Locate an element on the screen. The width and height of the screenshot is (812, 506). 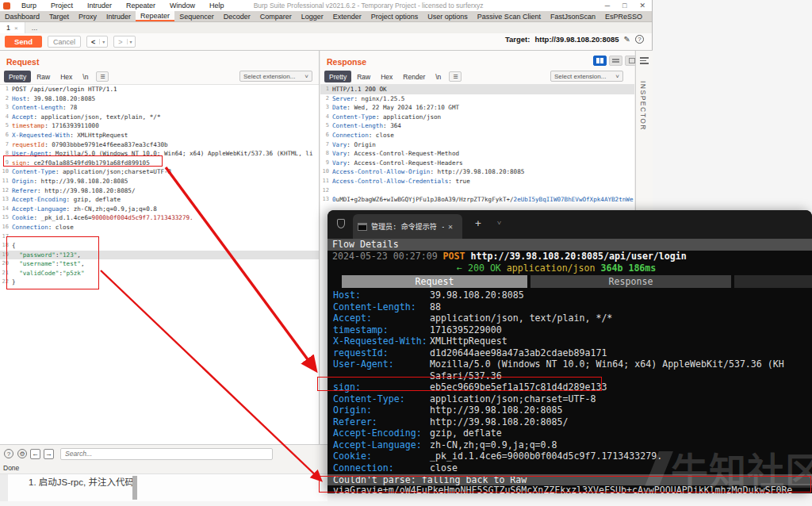
burp-app-icon is located at coordinates (6, 6).